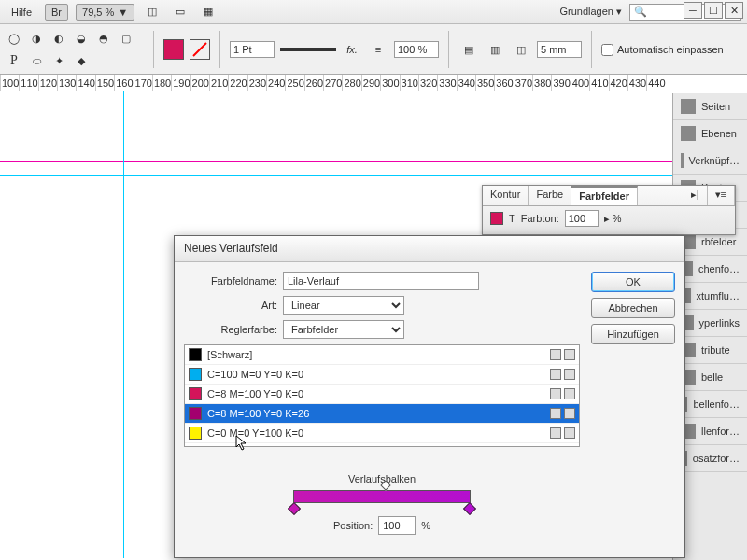 The width and height of the screenshot is (747, 560). What do you see at coordinates (81, 61) in the screenshot?
I see `tool-icon: ◆` at bounding box center [81, 61].